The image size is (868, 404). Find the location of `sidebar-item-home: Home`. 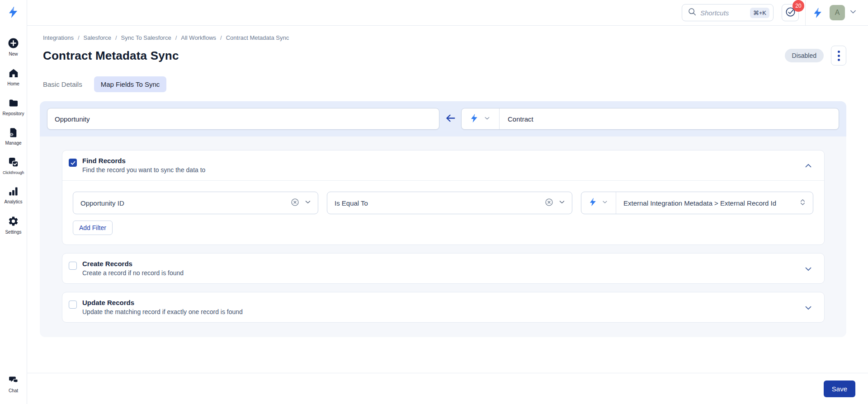

sidebar-item-home: Home is located at coordinates (14, 77).